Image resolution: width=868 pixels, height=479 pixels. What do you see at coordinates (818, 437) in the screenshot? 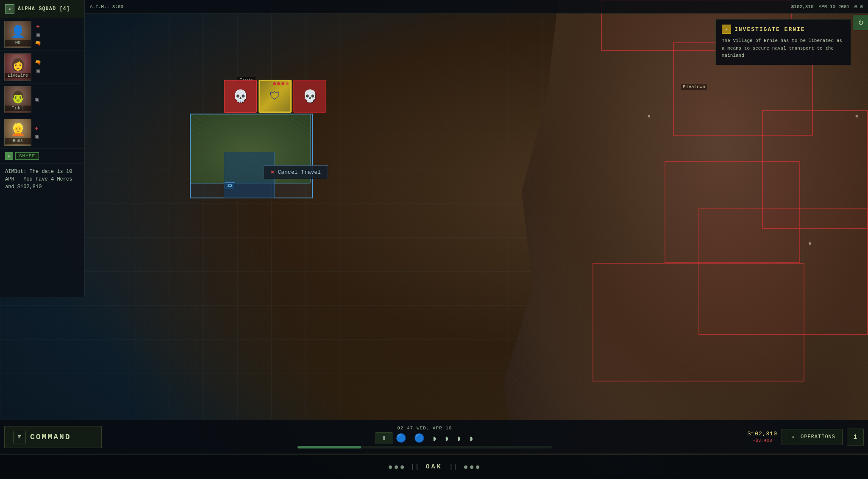
I see `operations-label: OPERATIONS` at bounding box center [818, 437].